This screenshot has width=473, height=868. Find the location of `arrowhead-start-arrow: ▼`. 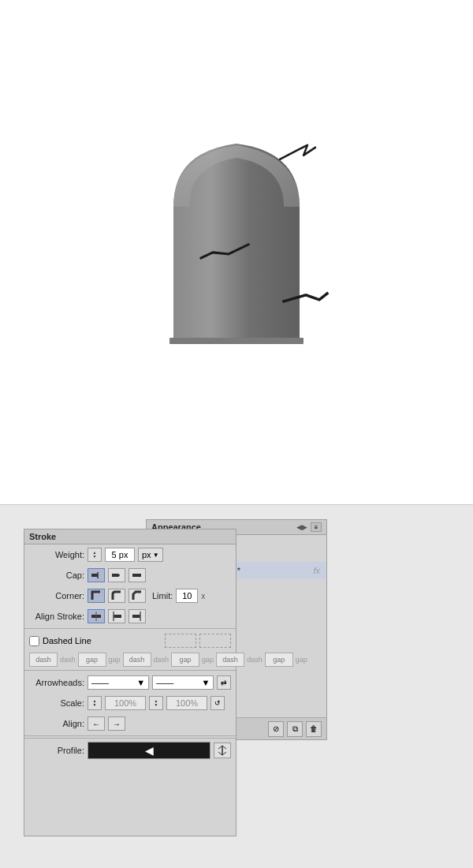

arrowhead-start-arrow: ▼ is located at coordinates (140, 683).